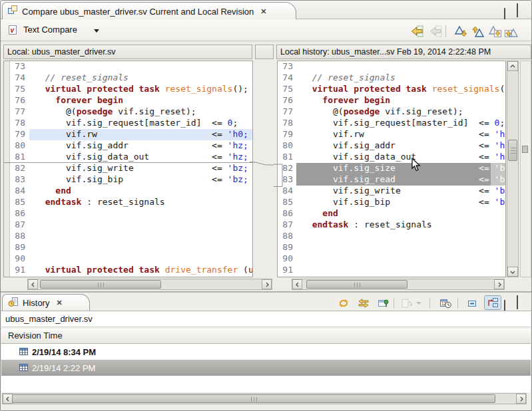  Describe the element at coordinates (19, 237) in the screenshot. I see `line-number: 88` at that location.